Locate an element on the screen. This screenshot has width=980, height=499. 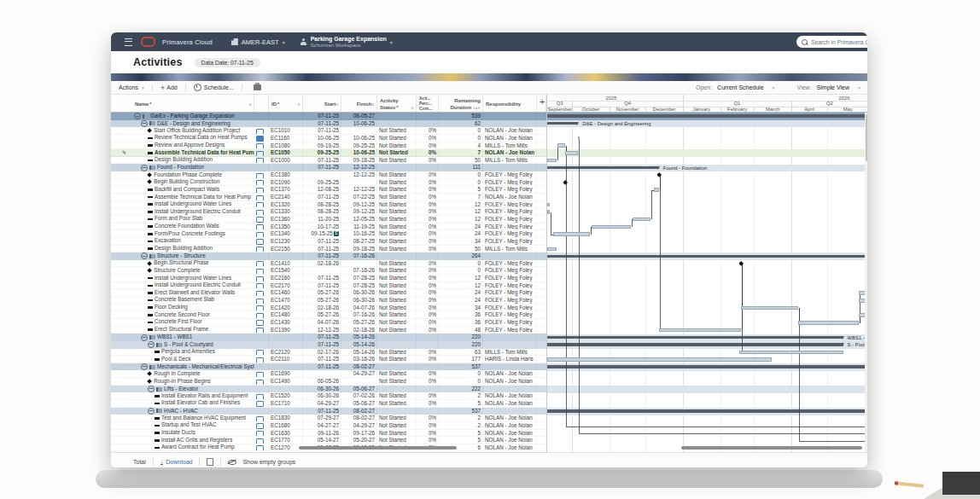
activity-row: Review Technical Data on Heat PumpsEC116… is located at coordinates (329, 138).